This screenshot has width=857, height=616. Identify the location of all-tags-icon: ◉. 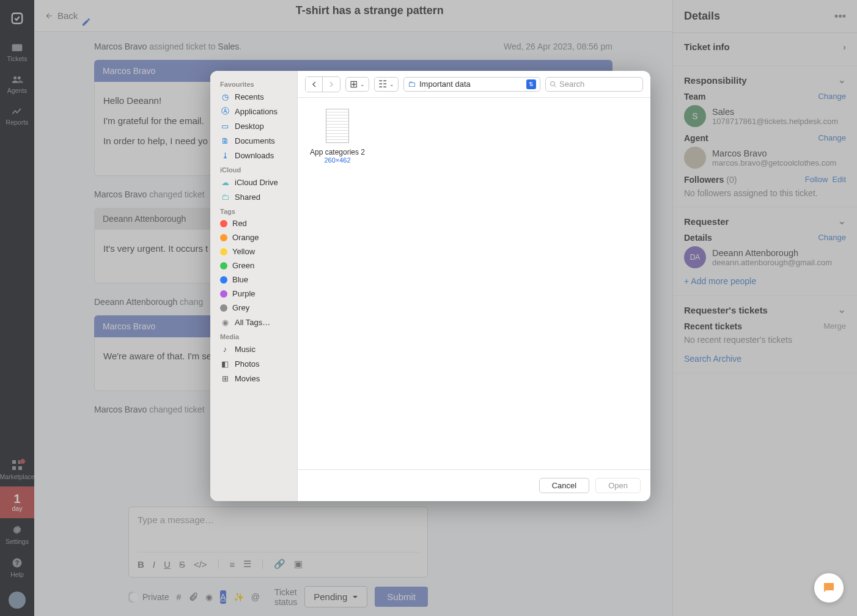
(225, 322).